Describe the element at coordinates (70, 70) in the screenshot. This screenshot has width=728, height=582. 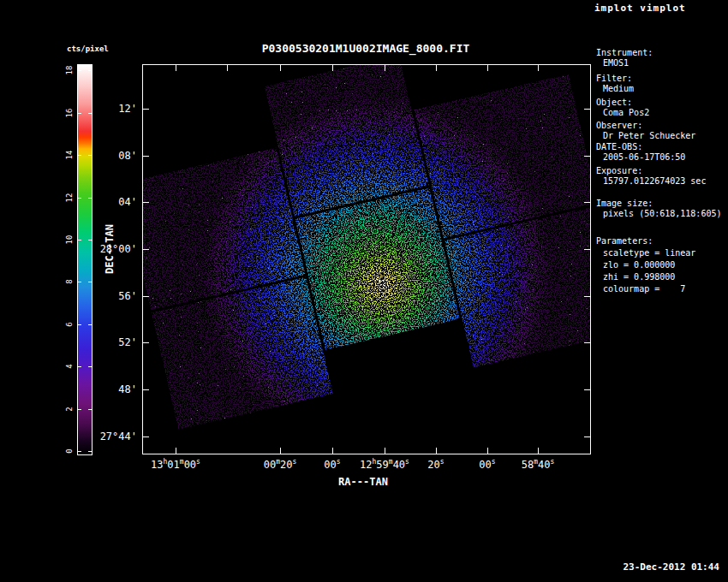
I see `colorbar-tick-label: 18` at that location.